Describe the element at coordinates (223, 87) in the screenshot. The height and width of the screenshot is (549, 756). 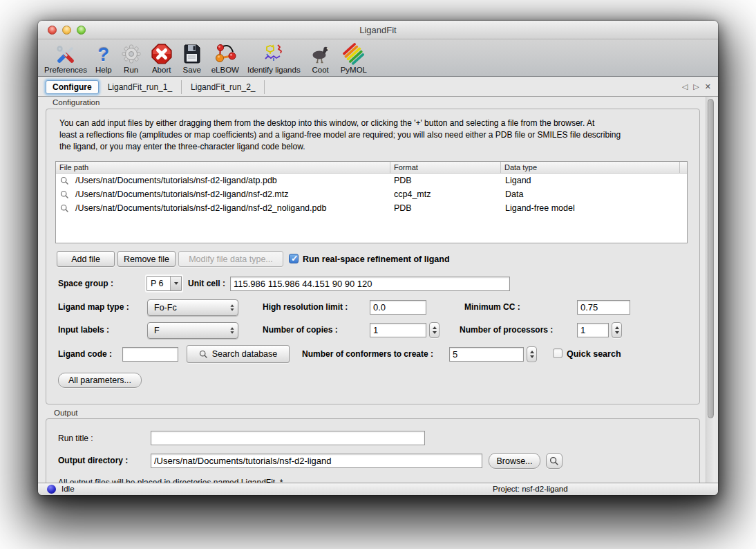
I see `tab-ligandfit-run-2: LigandFit_run_2_` at that location.